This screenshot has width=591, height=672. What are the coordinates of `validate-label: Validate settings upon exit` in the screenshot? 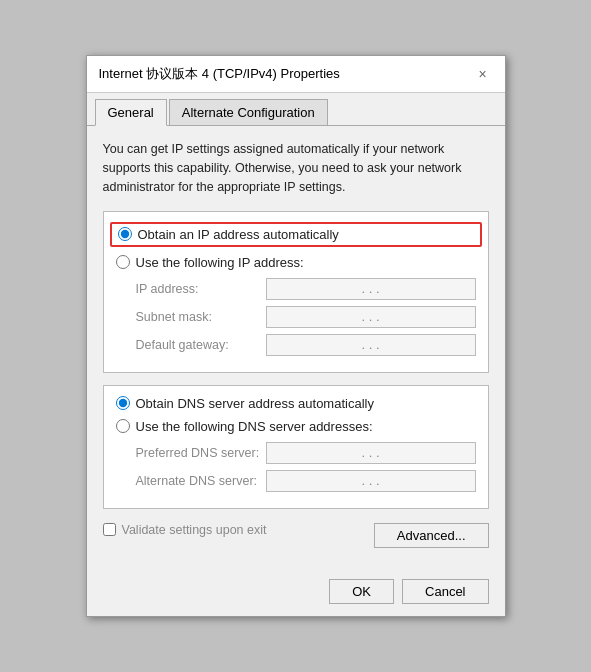 It's located at (194, 530).